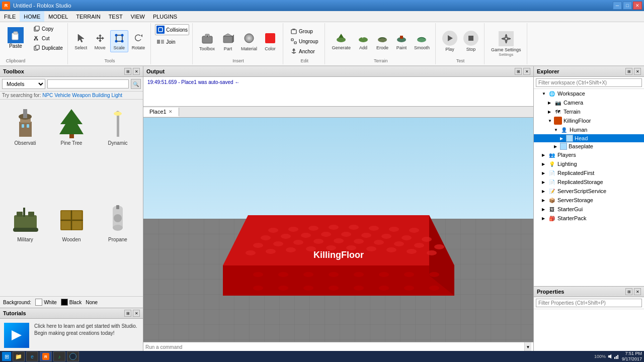 The height and width of the screenshot is (362, 644). I want to click on copy-button: Copy, so click(48, 29).